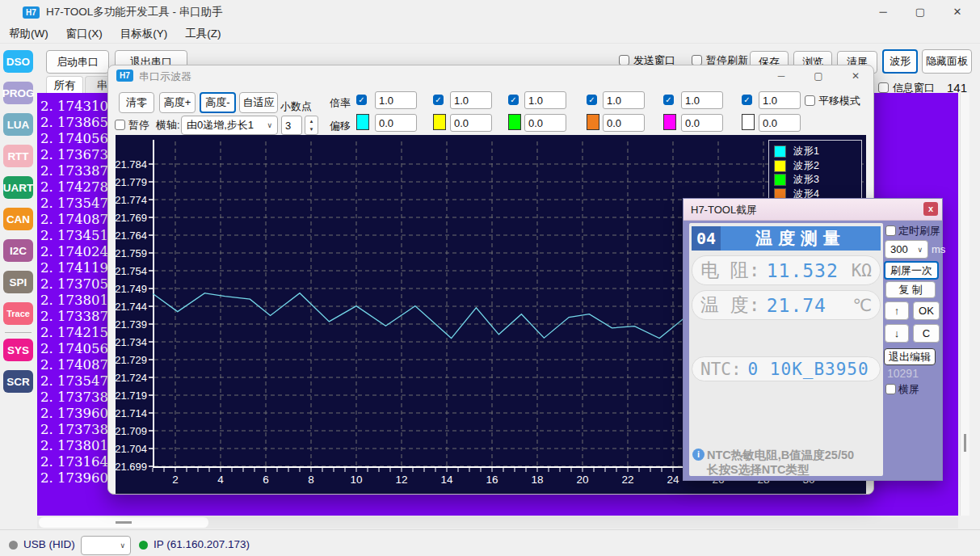  Describe the element at coordinates (120, 124) in the screenshot. I see `pause-checkbox` at that location.